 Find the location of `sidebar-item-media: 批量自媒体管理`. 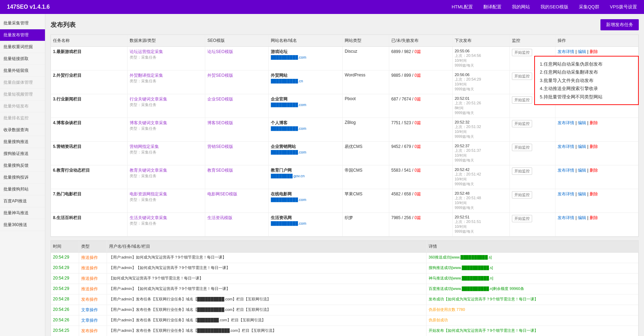

sidebar-item-media: 批量自媒体管理 is located at coordinates (22, 83).